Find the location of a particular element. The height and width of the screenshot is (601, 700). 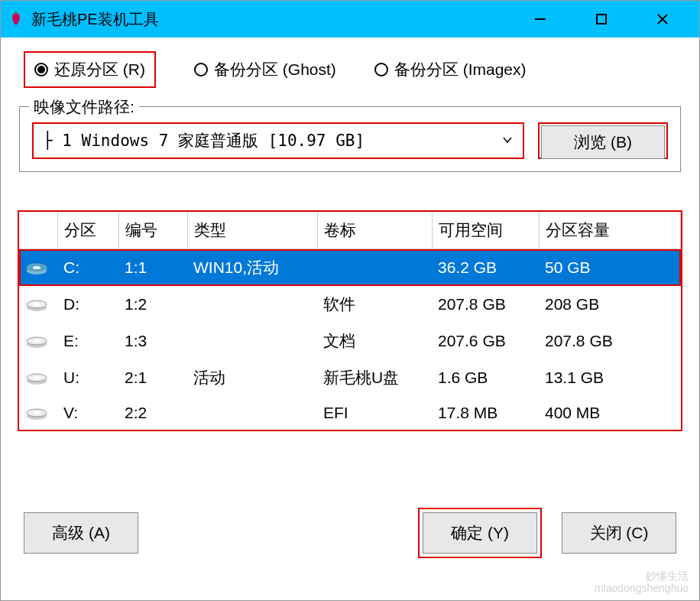

browse-button: 浏览 (B) is located at coordinates (603, 142).